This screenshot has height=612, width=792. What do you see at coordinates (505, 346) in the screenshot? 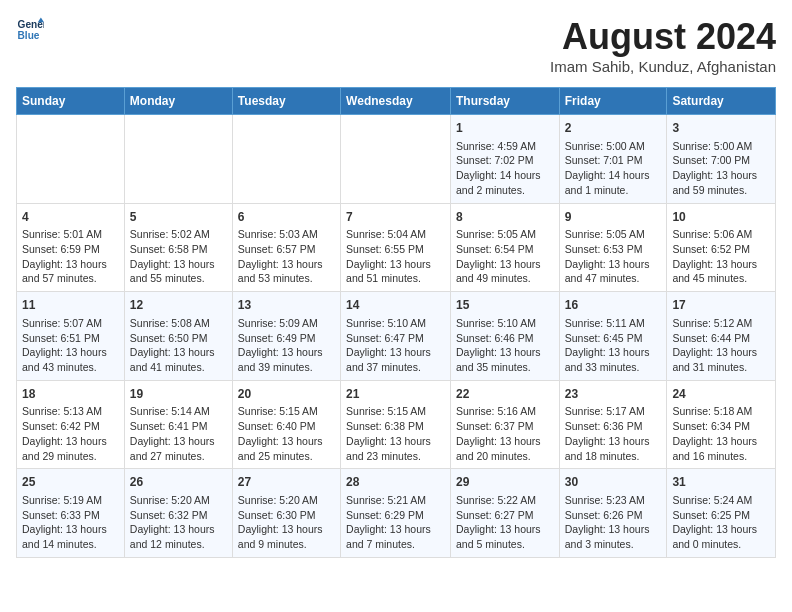
I see `day-info: Sunrise: 5:10 AMSunset: 6:46 PMDaylight:…` at bounding box center [505, 346].